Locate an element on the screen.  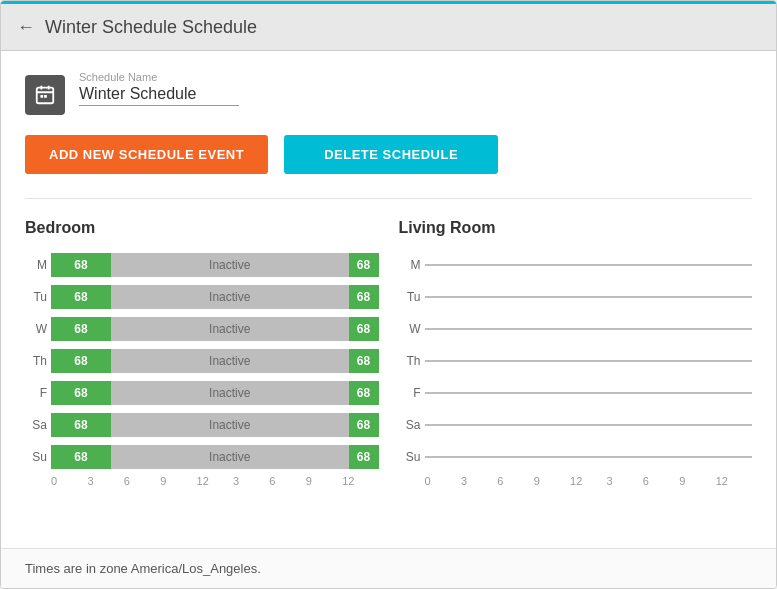
bedroom-day-row: Tu 68 Inactive 68 is located at coordinates (202, 297).